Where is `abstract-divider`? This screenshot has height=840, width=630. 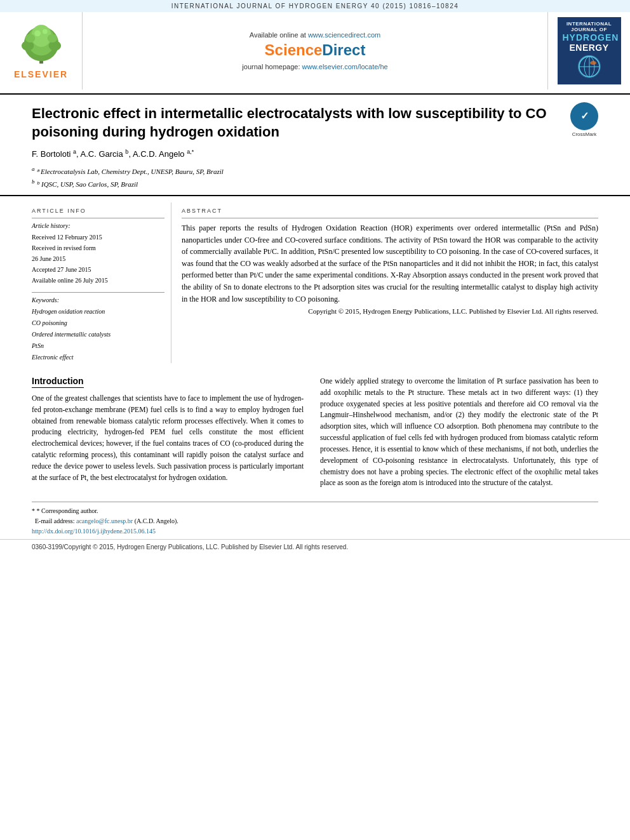 abstract-divider is located at coordinates (390, 218).